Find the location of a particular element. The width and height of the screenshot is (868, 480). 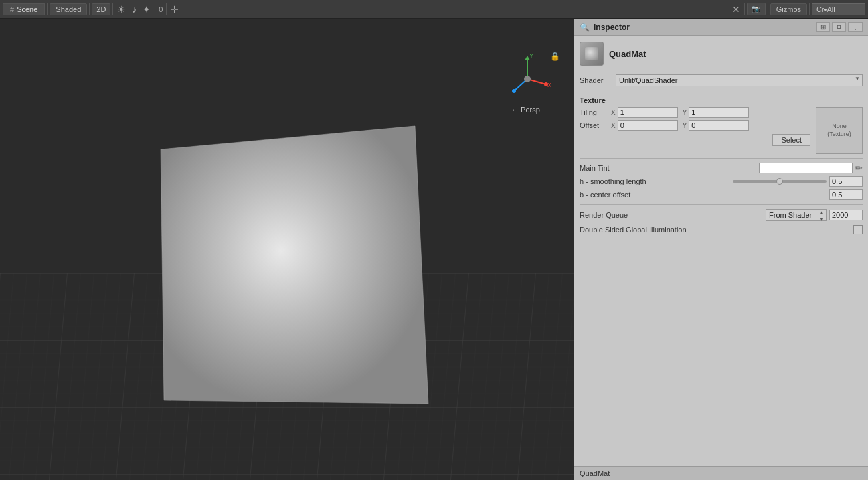

b-center-label: b - center offset is located at coordinates (656, 195).